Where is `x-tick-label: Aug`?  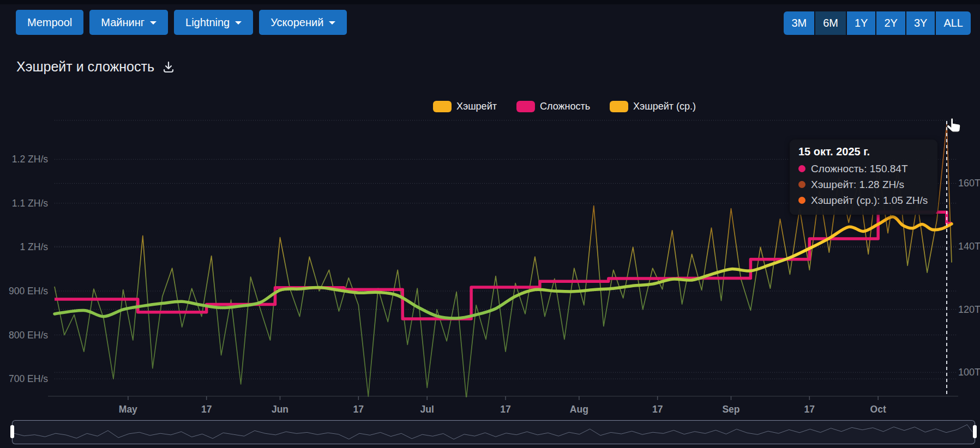 x-tick-label: Aug is located at coordinates (579, 409).